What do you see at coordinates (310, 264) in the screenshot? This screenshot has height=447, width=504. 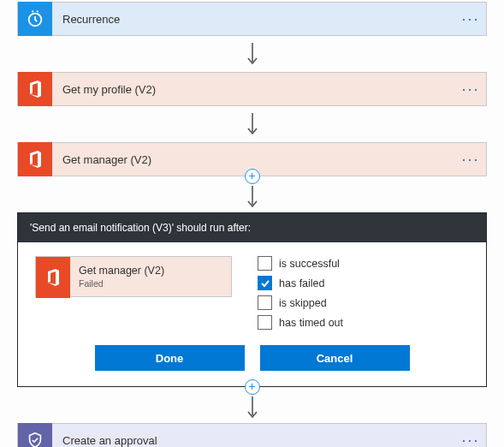 I see `option-label: is successful` at bounding box center [310, 264].